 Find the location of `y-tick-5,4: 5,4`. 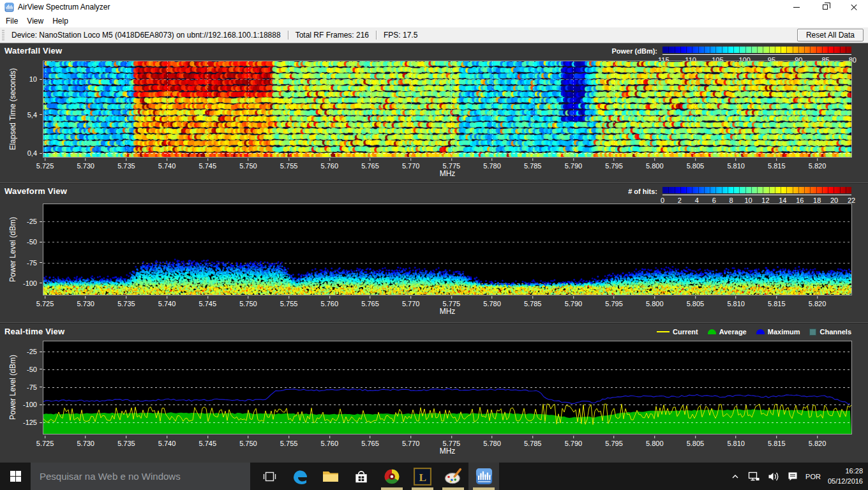

y-tick-5,4: 5,4 is located at coordinates (34, 115).